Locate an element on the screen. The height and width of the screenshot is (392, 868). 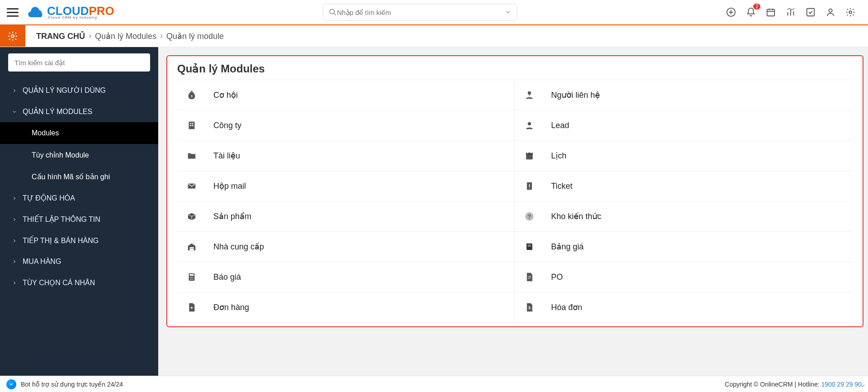
search-input is located at coordinates (421, 13).